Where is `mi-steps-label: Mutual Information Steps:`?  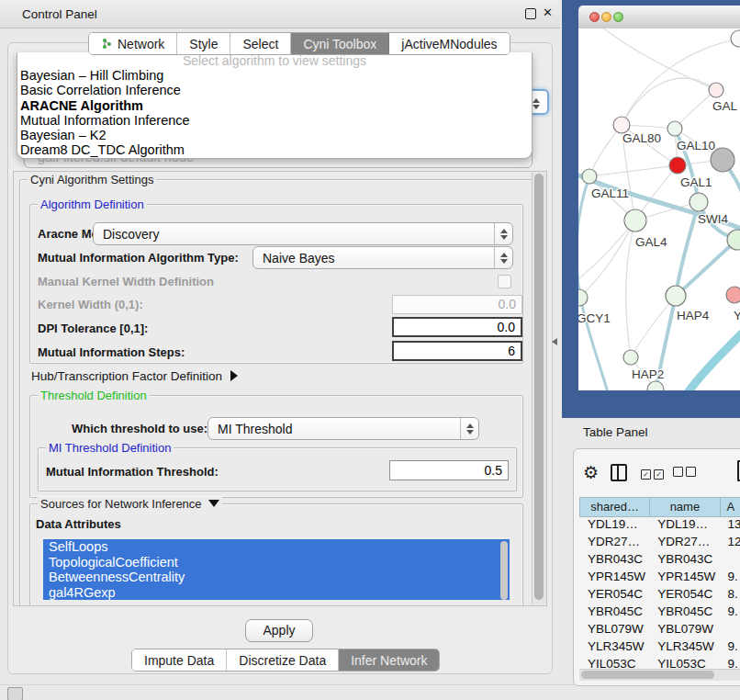 mi-steps-label: Mutual Information Steps: is located at coordinates (111, 353).